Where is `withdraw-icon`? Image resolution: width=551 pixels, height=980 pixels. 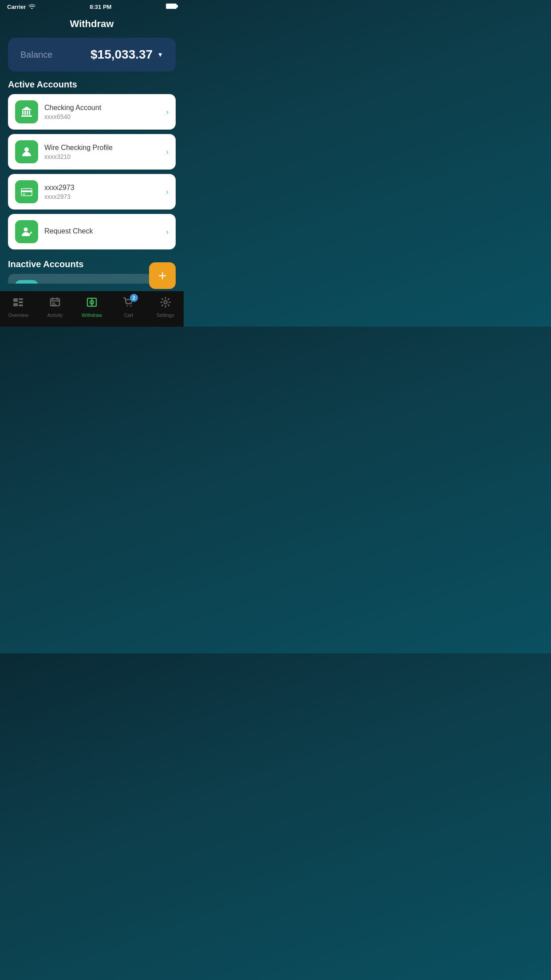 withdraw-icon is located at coordinates (92, 304).